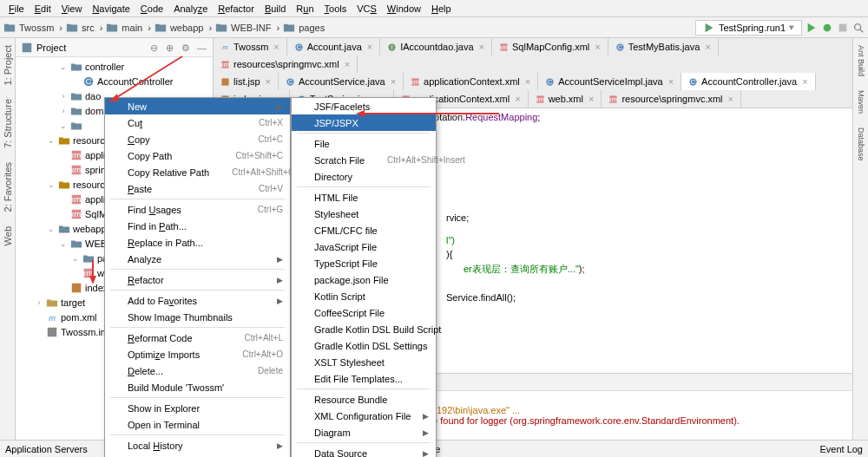 Image resolution: width=868 pixels, height=457 pixels. What do you see at coordinates (364, 246) in the screenshot?
I see `menu-item: JavaScript File` at bounding box center [364, 246].